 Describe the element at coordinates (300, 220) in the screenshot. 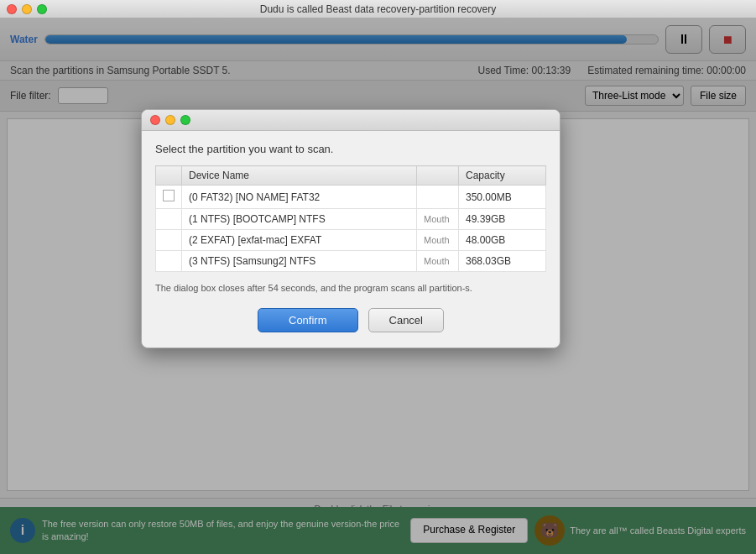

I see `row-device-name: (1 NTFS) [BOOTCAMP] NTFS` at that location.